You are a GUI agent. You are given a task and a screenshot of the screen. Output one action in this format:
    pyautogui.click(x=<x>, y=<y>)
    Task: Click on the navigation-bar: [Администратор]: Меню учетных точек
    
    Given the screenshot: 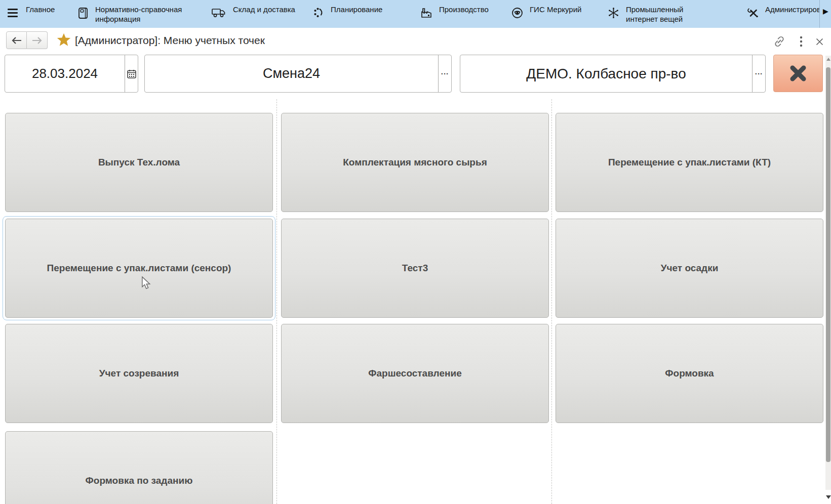 What is the action you would take?
    pyautogui.click(x=415, y=41)
    